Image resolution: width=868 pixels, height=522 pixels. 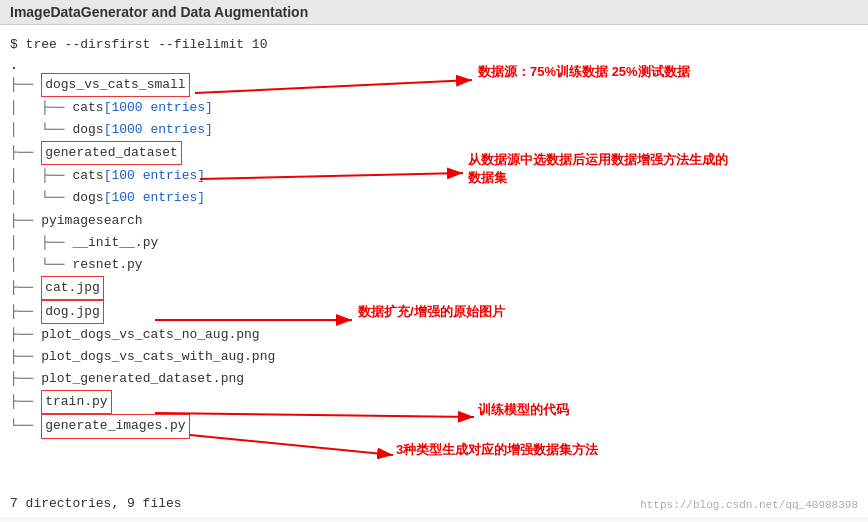 What do you see at coordinates (72, 312) in the screenshot?
I see `tree-item-name: dog.jpg` at bounding box center [72, 312].